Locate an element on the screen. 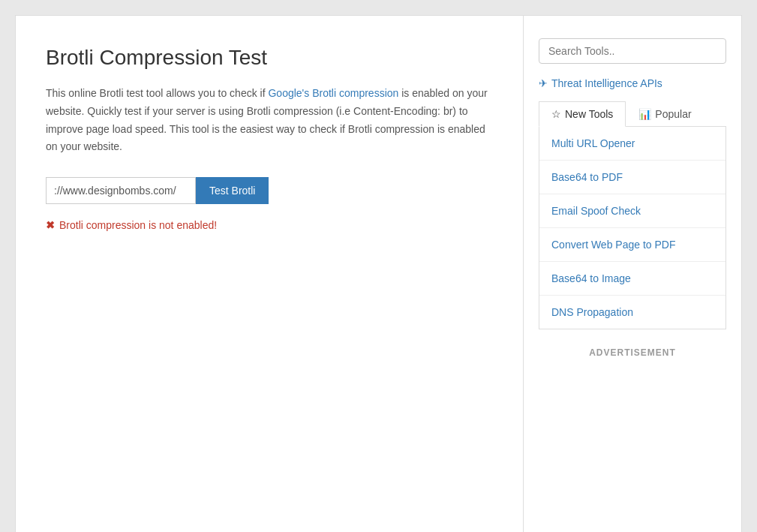  description: This online Brotli test tool allows you … is located at coordinates (269, 120).